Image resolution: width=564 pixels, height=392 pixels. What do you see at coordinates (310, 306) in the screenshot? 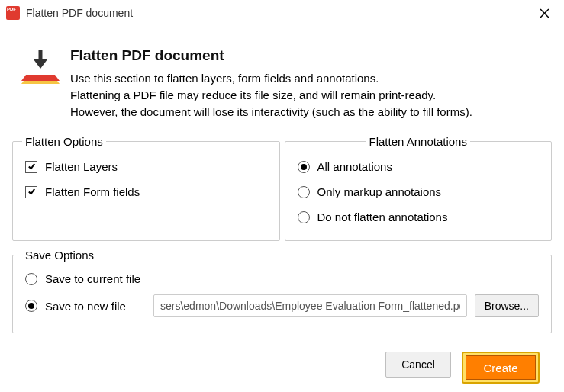
I see `save-path-input` at bounding box center [310, 306].